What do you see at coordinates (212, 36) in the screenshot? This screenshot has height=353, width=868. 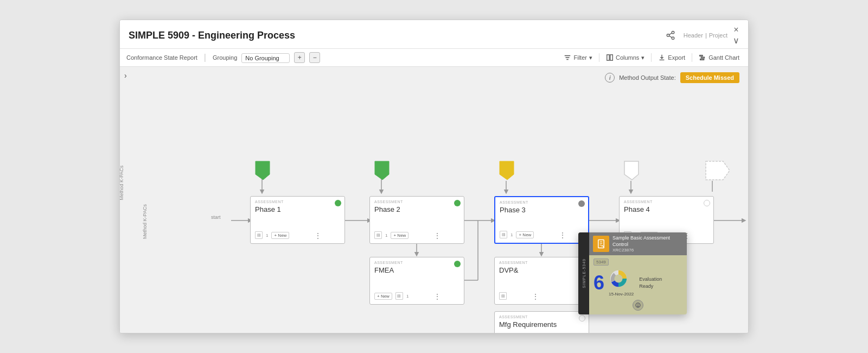 I see `title-bar-left: SIMPLE 5909 - Engineering Process` at bounding box center [212, 36].